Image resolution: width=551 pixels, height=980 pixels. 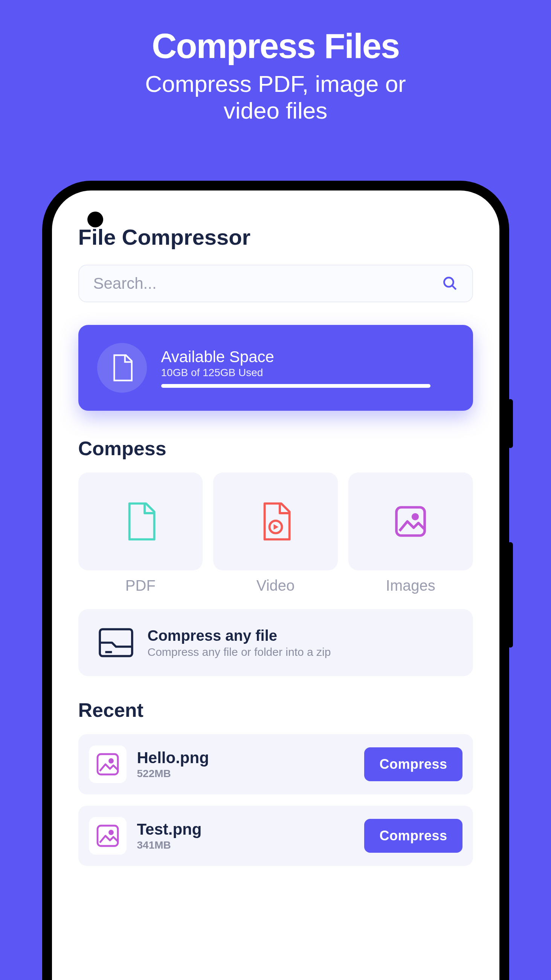 I want to click on compress-section-title: Compess, so click(x=276, y=448).